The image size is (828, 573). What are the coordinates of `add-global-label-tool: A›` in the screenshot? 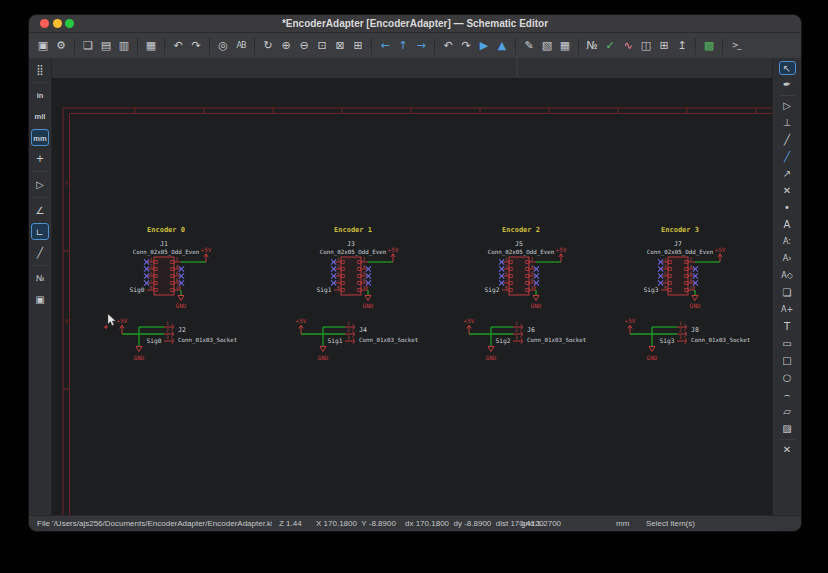 It's located at (788, 259).